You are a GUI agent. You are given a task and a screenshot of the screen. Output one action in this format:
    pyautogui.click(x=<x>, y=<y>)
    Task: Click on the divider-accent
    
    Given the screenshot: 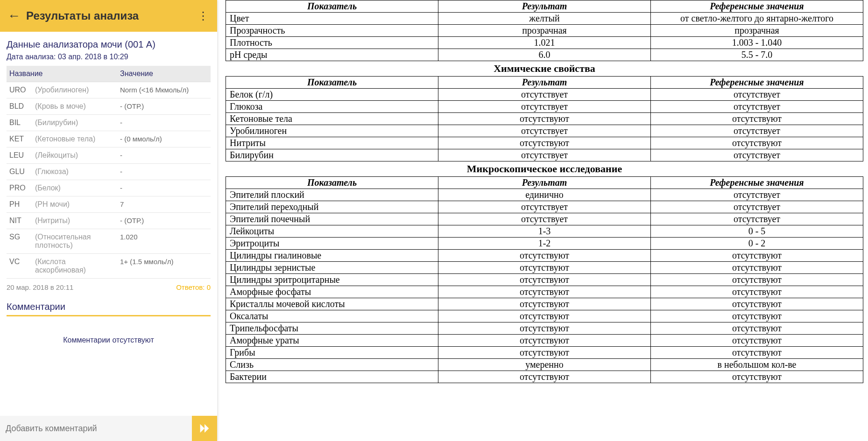 What is the action you would take?
    pyautogui.click(x=108, y=315)
    